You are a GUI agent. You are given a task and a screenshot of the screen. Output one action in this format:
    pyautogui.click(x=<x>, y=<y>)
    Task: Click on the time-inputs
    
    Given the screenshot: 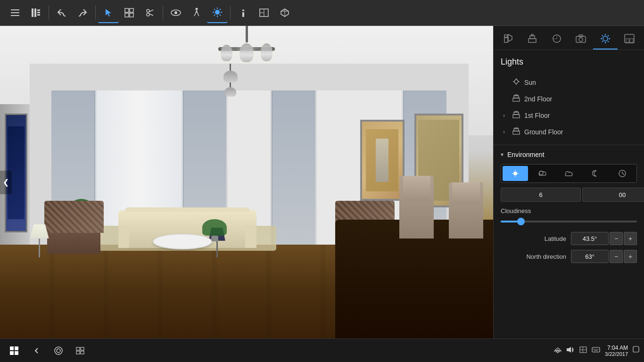 What is the action you would take?
    pyautogui.click(x=569, y=195)
    